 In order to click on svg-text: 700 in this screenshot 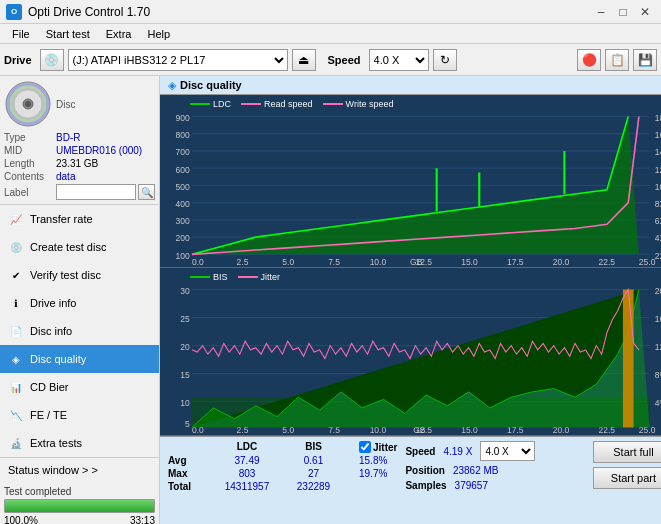, I will do `click(183, 152)`.